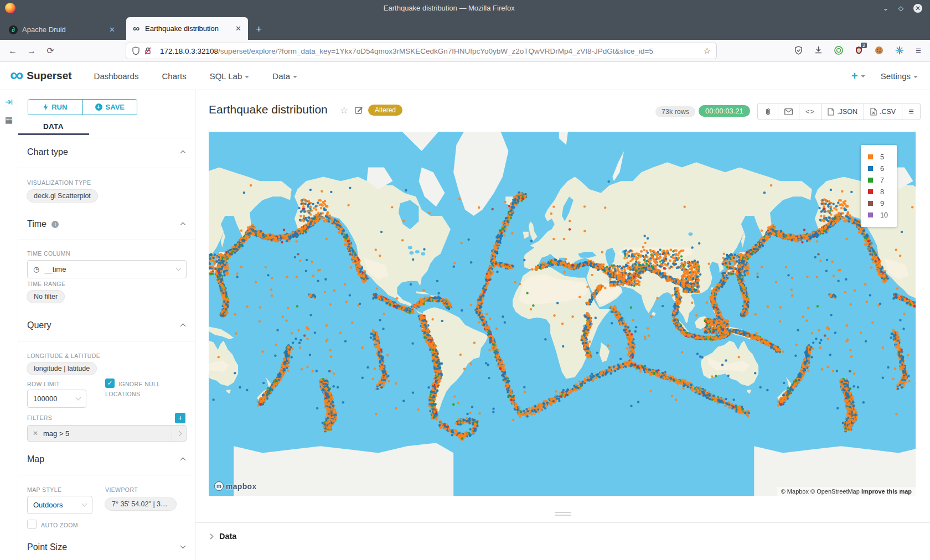 This screenshot has height=560, width=930. I want to click on resize-handle, so click(563, 515).